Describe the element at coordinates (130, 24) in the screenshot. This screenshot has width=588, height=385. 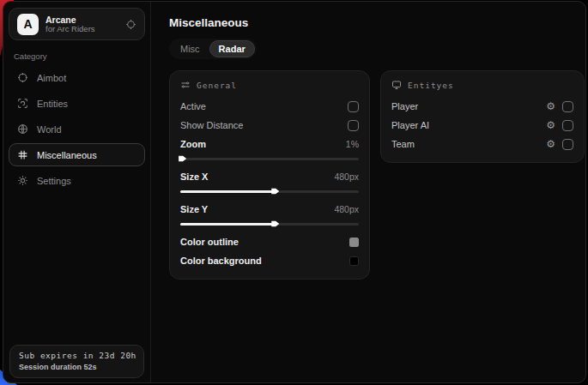
I see `focus-icon` at that location.